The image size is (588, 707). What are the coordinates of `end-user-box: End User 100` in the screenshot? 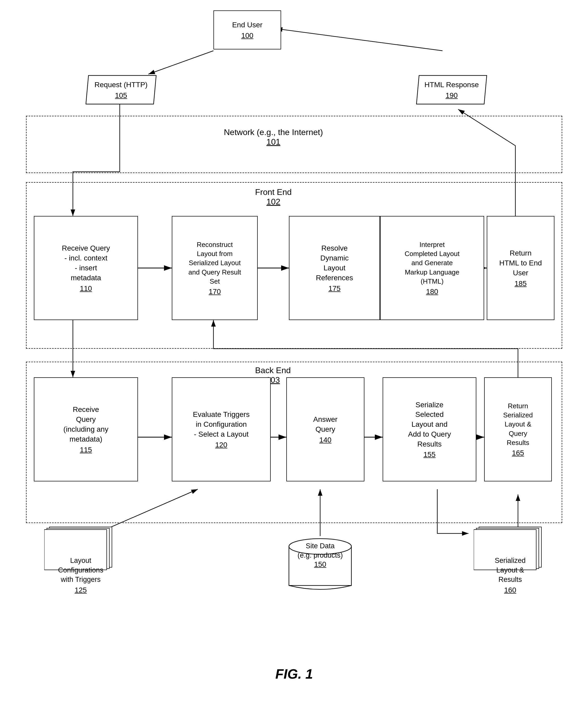 It's located at (247, 30).